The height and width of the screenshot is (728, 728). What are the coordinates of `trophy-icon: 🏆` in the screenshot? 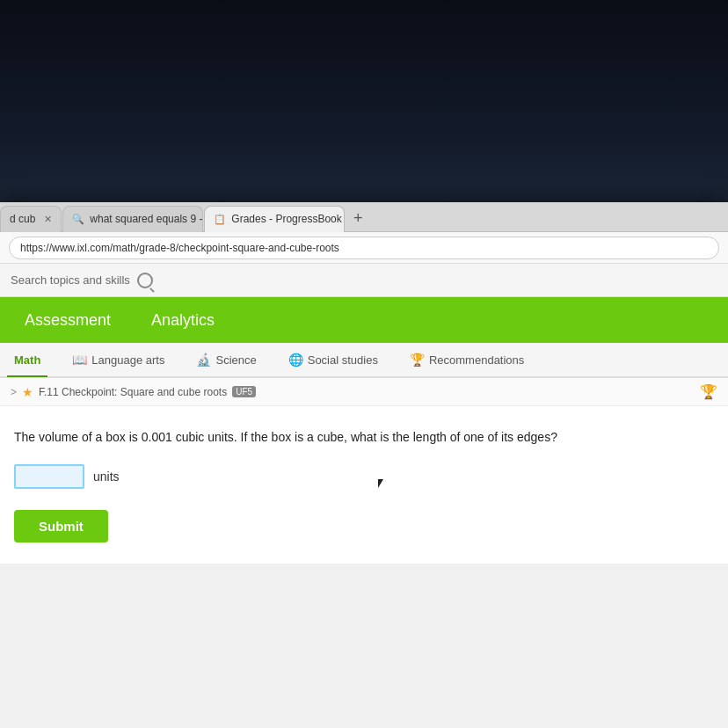 It's located at (709, 392).